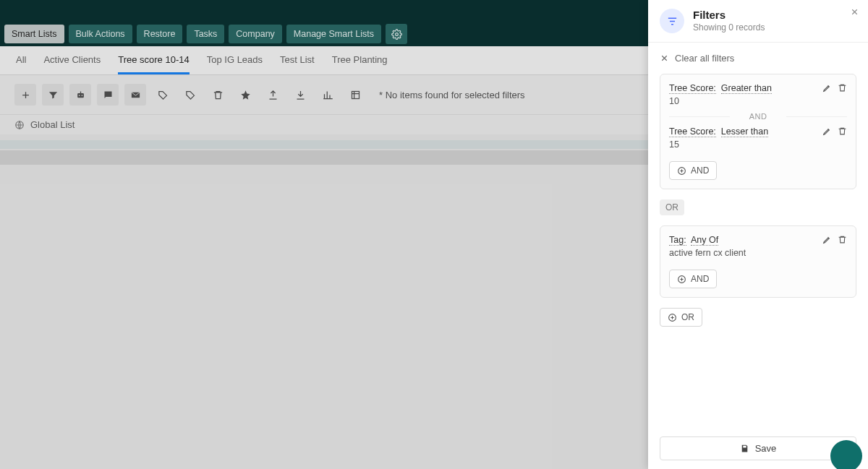 This screenshot has width=868, height=469. Describe the element at coordinates (758, 95) in the screenshot. I see `filter-condition-1: Tree Score: Greater than 10` at that location.